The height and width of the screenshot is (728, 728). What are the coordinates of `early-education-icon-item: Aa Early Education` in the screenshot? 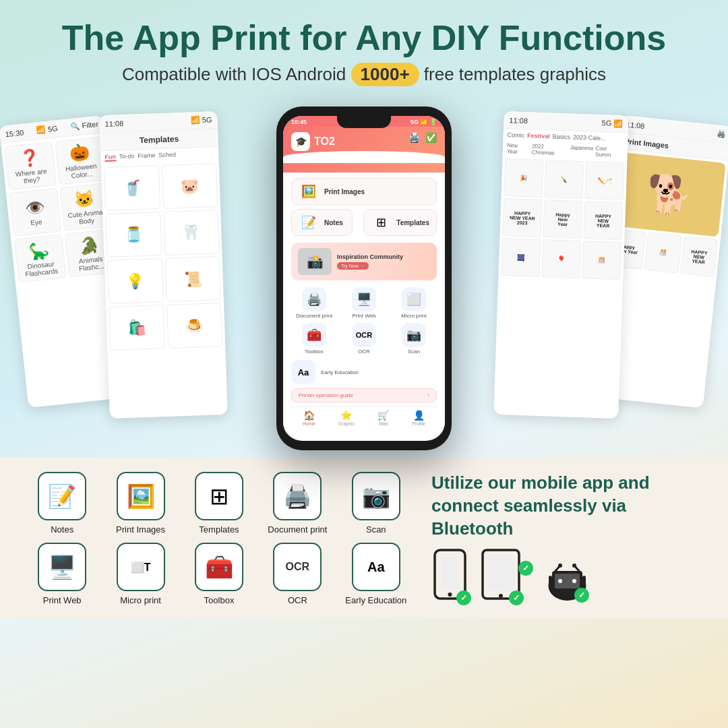 It's located at (364, 372).